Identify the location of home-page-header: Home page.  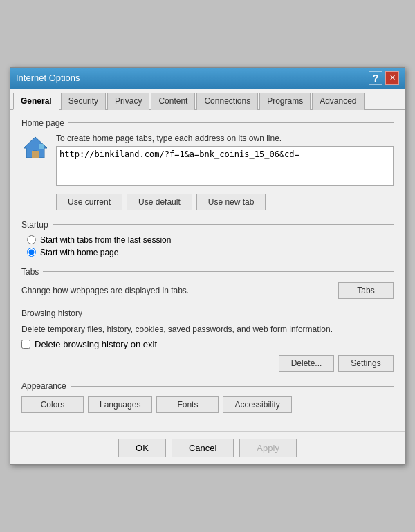
(208, 123).